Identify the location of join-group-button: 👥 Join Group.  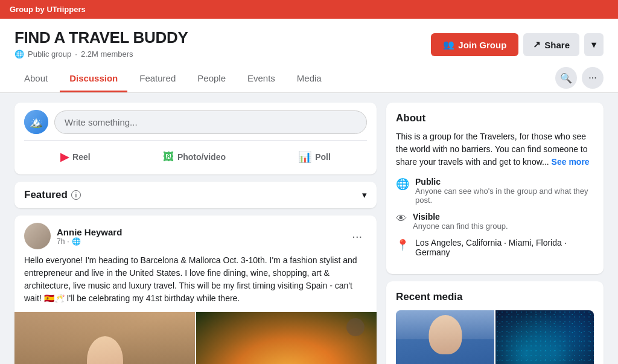
(474, 45).